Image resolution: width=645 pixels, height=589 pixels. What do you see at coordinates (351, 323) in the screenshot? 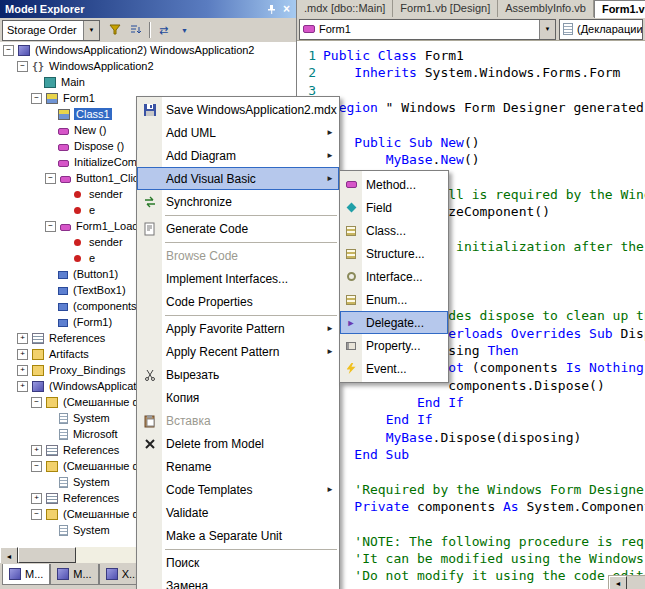
I see `delegate-icon` at bounding box center [351, 323].